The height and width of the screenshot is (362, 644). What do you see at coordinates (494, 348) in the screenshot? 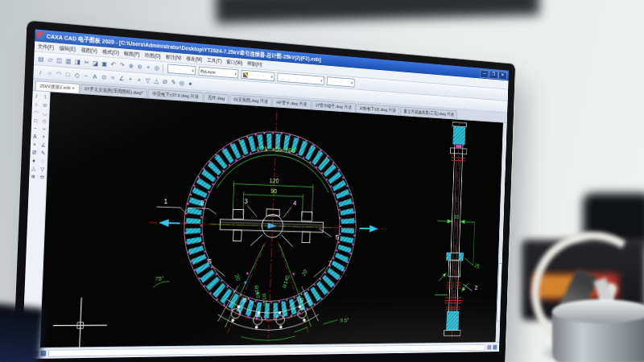
I see `osnap-toggle-icon` at bounding box center [494, 348].